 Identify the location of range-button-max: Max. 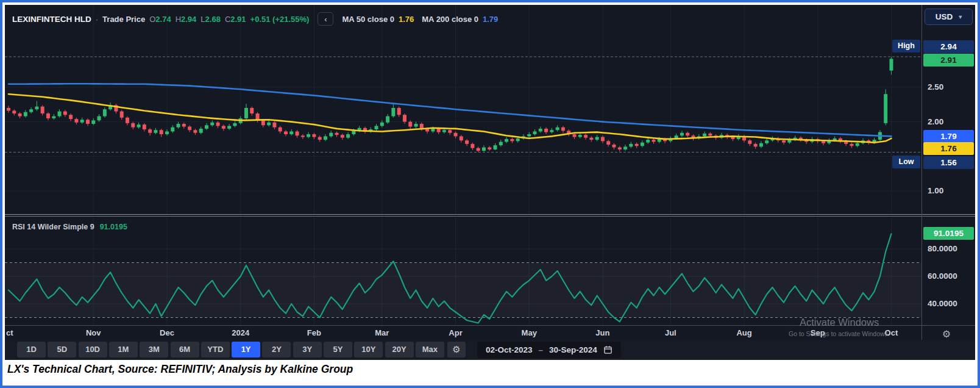
(430, 350).